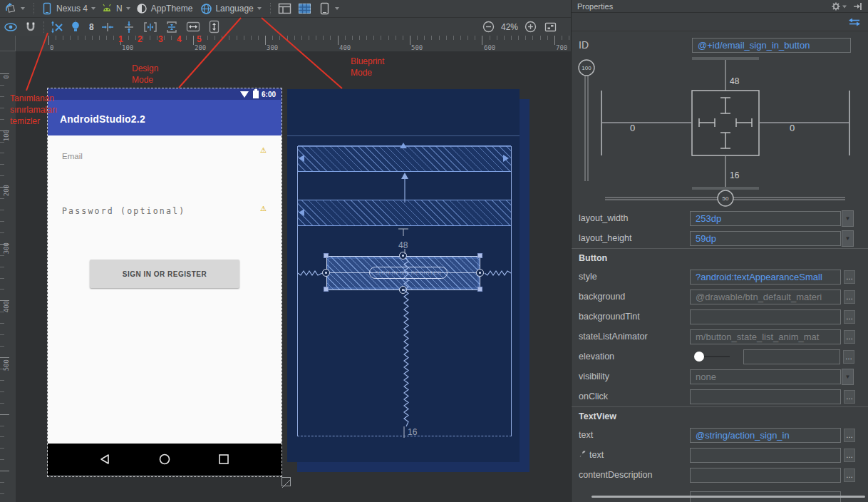 This screenshot has width=868, height=502. What do you see at coordinates (720, 337) in the screenshot?
I see `row-state-list-animator: stateListAnimator m/button_state_list_an…` at bounding box center [720, 337].